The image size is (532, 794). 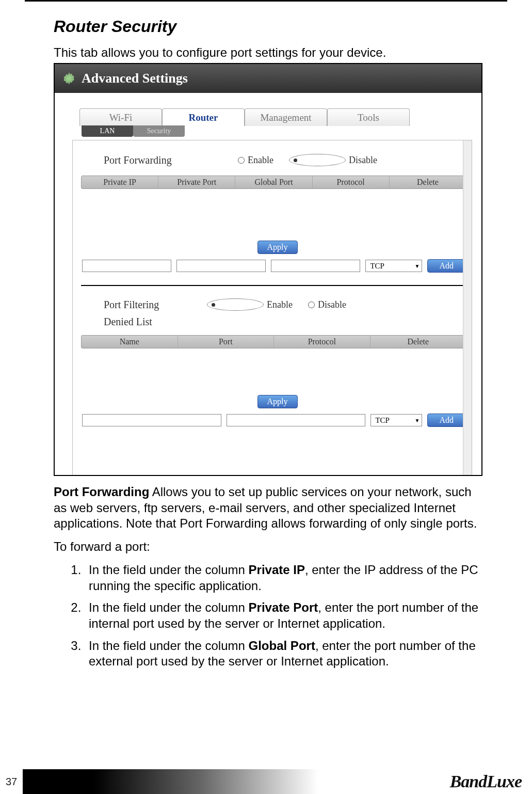 What do you see at coordinates (351, 182) in the screenshot?
I see `col-protocol: Protocol` at bounding box center [351, 182].